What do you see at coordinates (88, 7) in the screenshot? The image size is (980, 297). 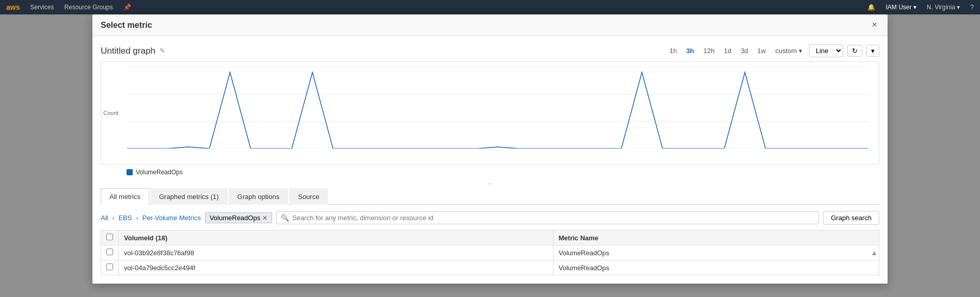 I see `resource-groups-menu: Resource Groups` at bounding box center [88, 7].